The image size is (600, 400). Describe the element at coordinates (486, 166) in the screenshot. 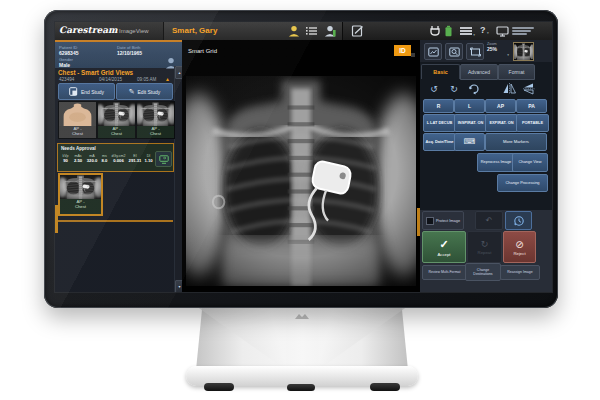

I see `right-panel: Zoom 25% ▾ Basic Advanced Format ↺ ↻ R L…` at that location.